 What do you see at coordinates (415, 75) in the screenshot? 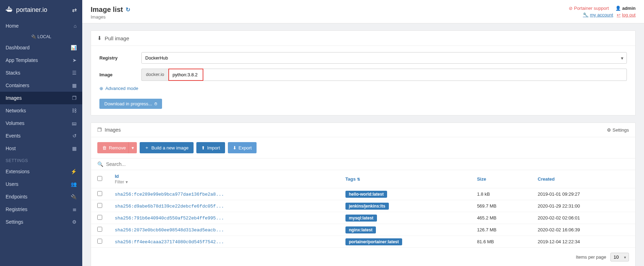
I see `image-input-rest` at bounding box center [415, 75].